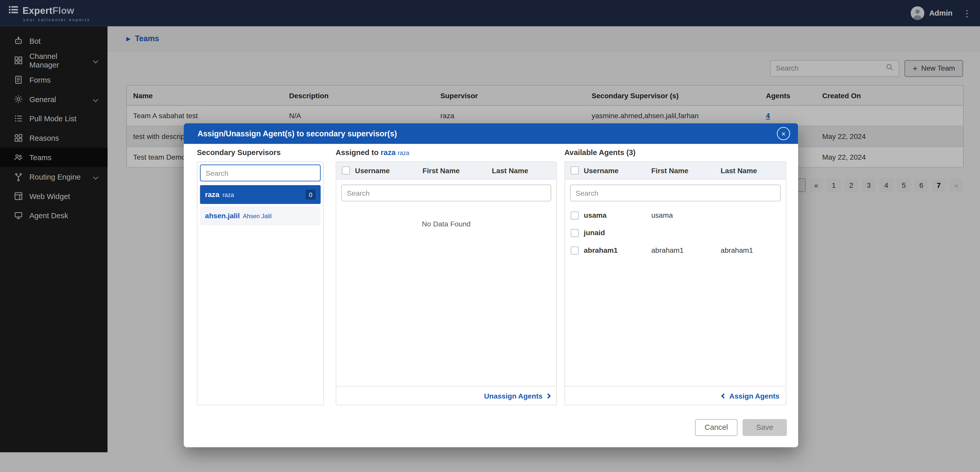 The image size is (980, 472). I want to click on agent-row-abraham1: abraham1 abraham1 abraham1, so click(675, 250).